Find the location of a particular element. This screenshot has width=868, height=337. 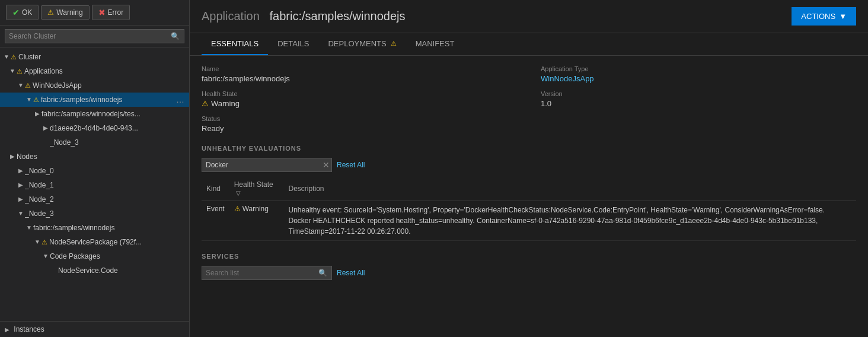

col-kind: Kind is located at coordinates (216, 189).